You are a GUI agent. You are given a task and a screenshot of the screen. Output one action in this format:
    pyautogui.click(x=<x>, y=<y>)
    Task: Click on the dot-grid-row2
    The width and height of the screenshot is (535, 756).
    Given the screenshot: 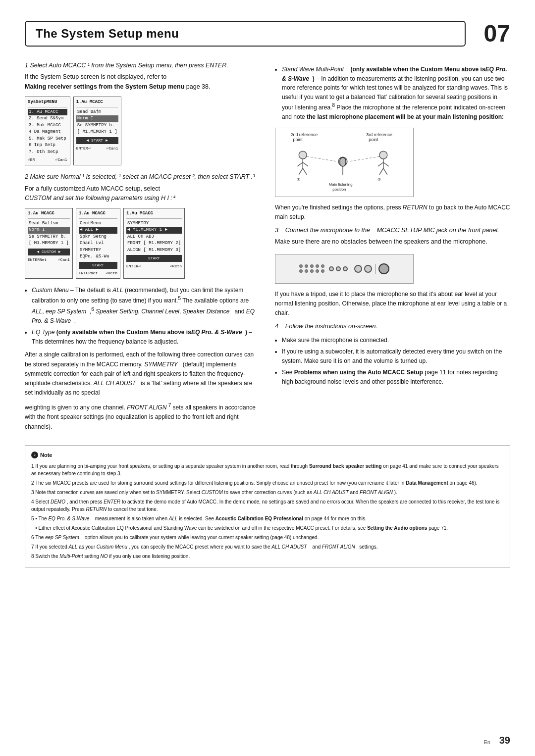 What is the action you would take?
    pyautogui.click(x=312, y=271)
    